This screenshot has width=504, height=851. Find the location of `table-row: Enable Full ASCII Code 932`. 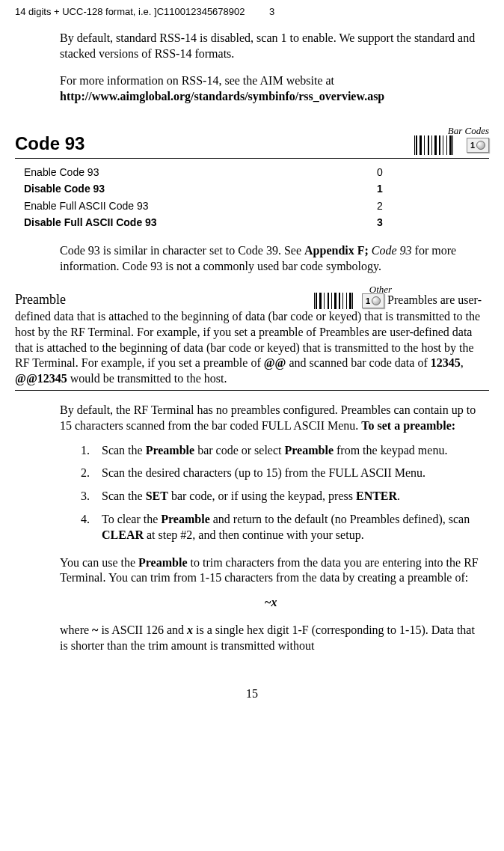

table-row: Enable Full ASCII Code 932 is located at coordinates (203, 206).